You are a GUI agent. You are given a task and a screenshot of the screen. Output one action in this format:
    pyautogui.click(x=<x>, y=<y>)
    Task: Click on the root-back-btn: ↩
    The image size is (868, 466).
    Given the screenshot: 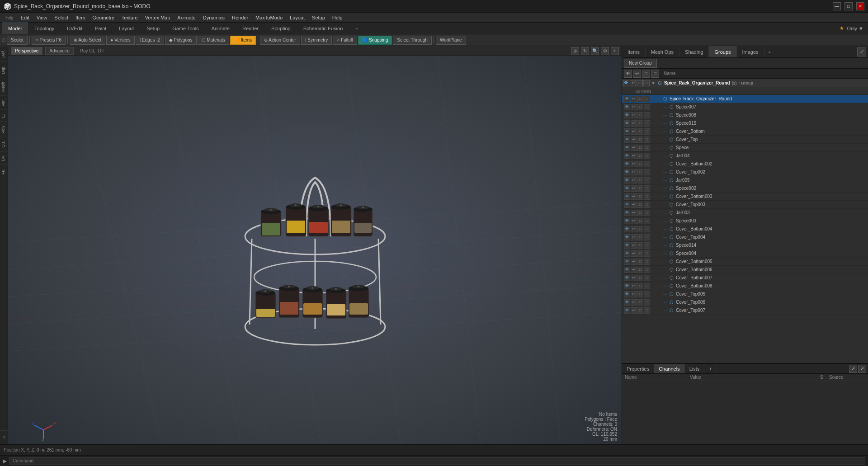 What is the action you would take?
    pyautogui.click(x=633, y=83)
    